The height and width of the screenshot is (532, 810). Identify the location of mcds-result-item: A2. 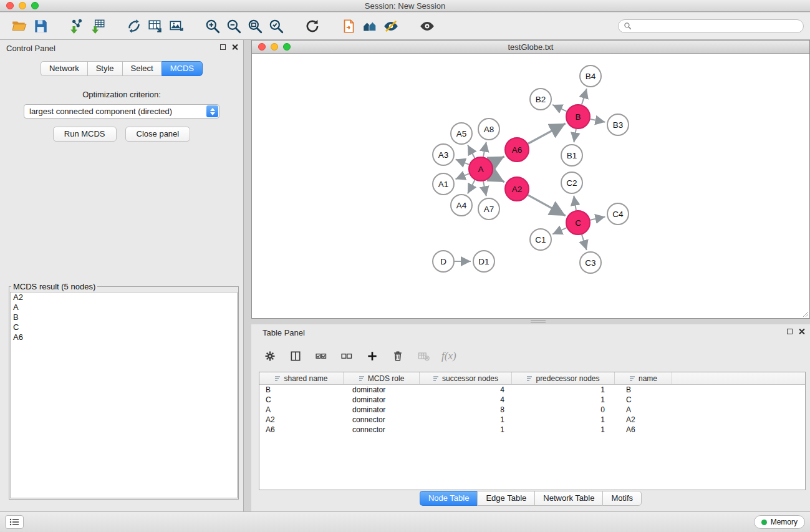
(123, 297).